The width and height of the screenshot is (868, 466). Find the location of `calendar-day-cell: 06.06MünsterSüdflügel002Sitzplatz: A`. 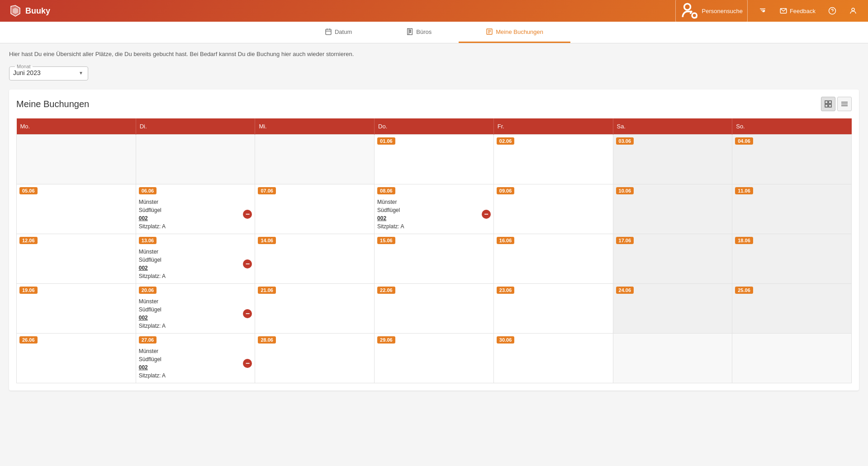

calendar-day-cell: 06.06MünsterSüdflügel002Sitzplatz: A is located at coordinates (195, 209).